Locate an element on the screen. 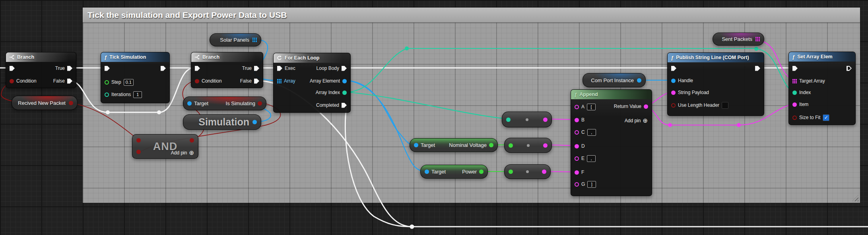  append-d-pin is located at coordinates (577, 146).